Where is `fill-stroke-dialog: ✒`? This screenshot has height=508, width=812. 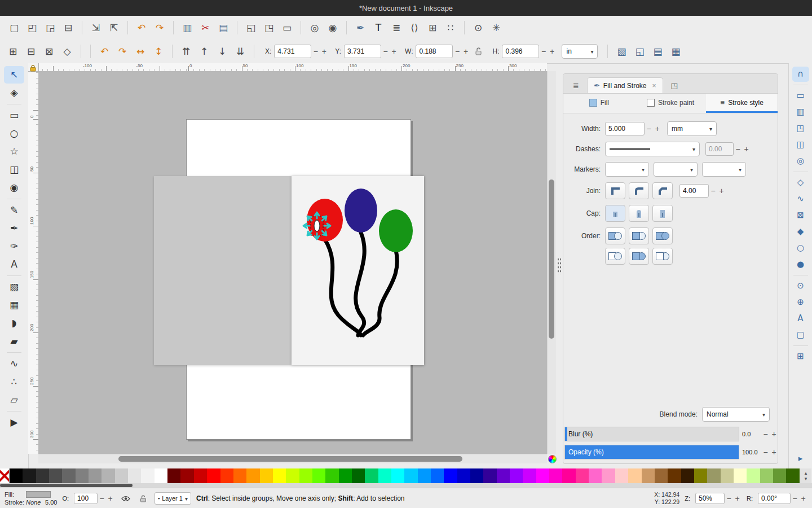 fill-stroke-dialog: ✒ is located at coordinates (360, 28).